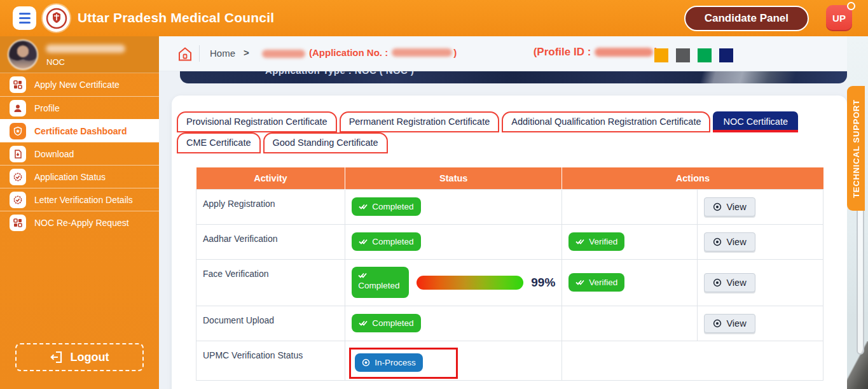 The image size is (868, 389). What do you see at coordinates (185, 54) in the screenshot?
I see `home-icon` at bounding box center [185, 54].